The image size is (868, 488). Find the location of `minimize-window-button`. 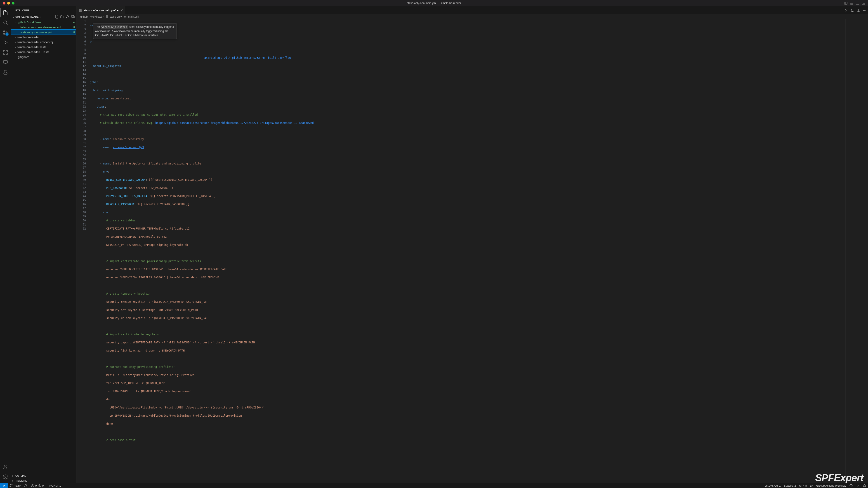

minimize-window-button is located at coordinates (9, 3).